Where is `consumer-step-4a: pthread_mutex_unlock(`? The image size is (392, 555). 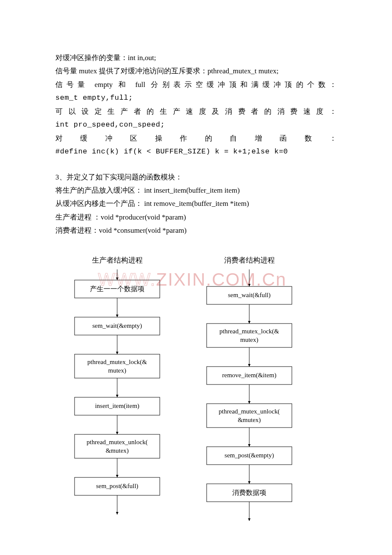 consumer-step-4a: pthread_mutex_unlock( is located at coordinates (249, 412).